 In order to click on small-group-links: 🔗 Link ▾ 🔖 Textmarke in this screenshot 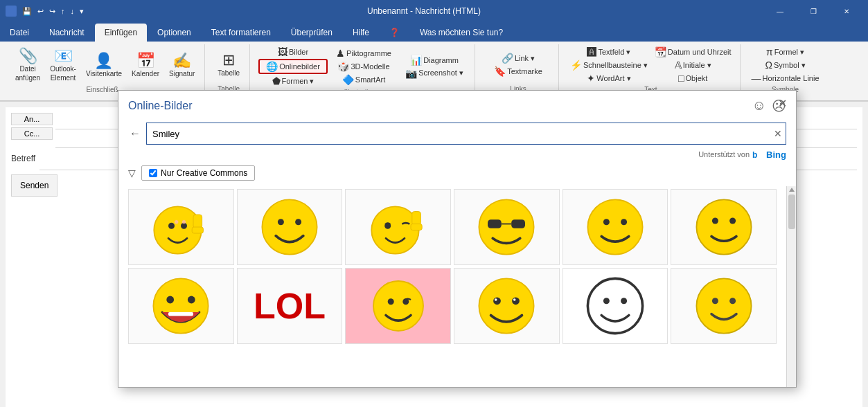, I will do `click(518, 65)`.